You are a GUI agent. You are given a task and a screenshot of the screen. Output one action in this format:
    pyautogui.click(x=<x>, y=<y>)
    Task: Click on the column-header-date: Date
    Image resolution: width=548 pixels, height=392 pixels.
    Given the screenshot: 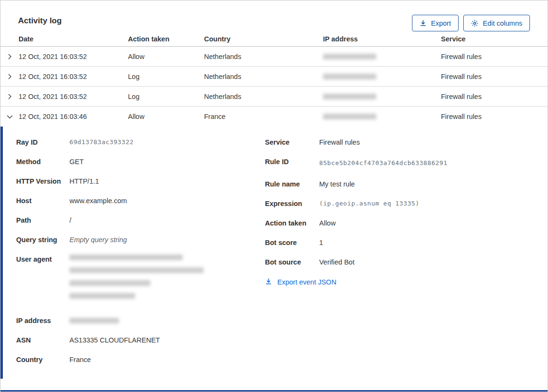 What is the action you would take?
    pyautogui.click(x=73, y=39)
    